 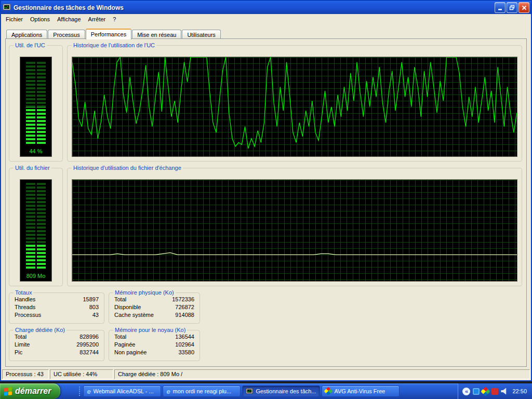 I want to click on pagefile-usage-title: Util. du fichier, so click(x=32, y=168).